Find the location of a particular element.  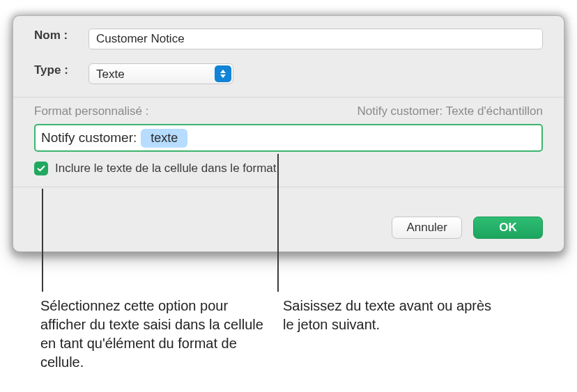

format-field: Notify customer: texte is located at coordinates (288, 138).